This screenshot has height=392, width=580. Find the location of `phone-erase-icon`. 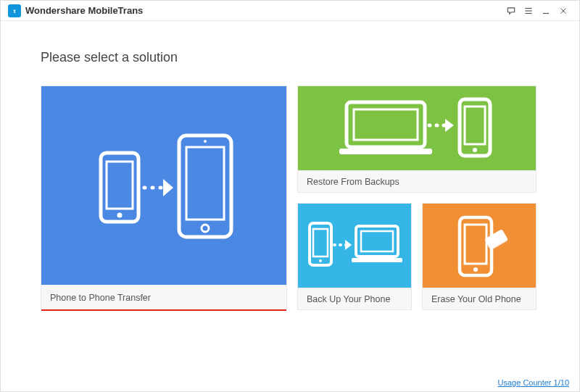

phone-erase-icon is located at coordinates (479, 246).